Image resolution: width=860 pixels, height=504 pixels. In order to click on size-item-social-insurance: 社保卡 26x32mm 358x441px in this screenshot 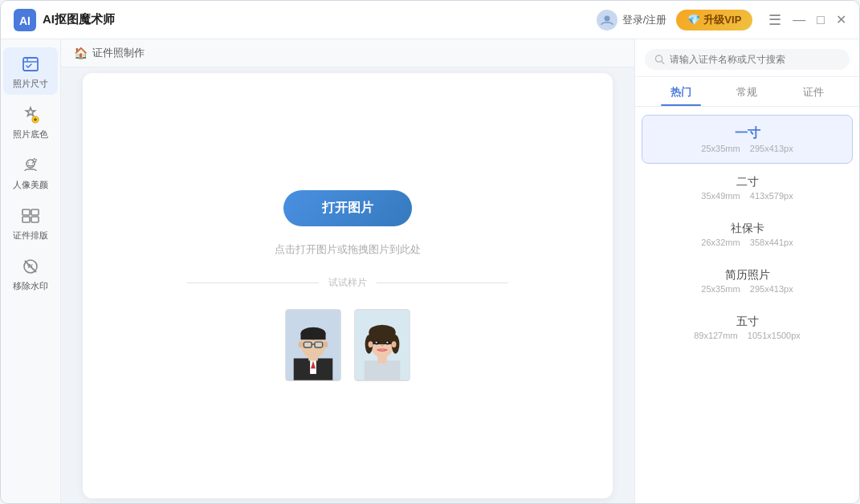, I will do `click(747, 234)`.